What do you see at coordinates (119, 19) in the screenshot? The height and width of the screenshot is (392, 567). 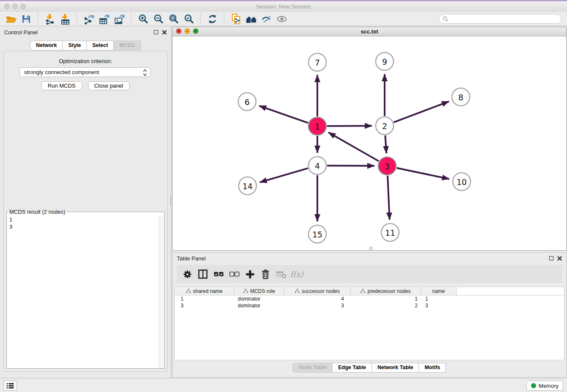 I see `export-image-icon` at bounding box center [119, 19].